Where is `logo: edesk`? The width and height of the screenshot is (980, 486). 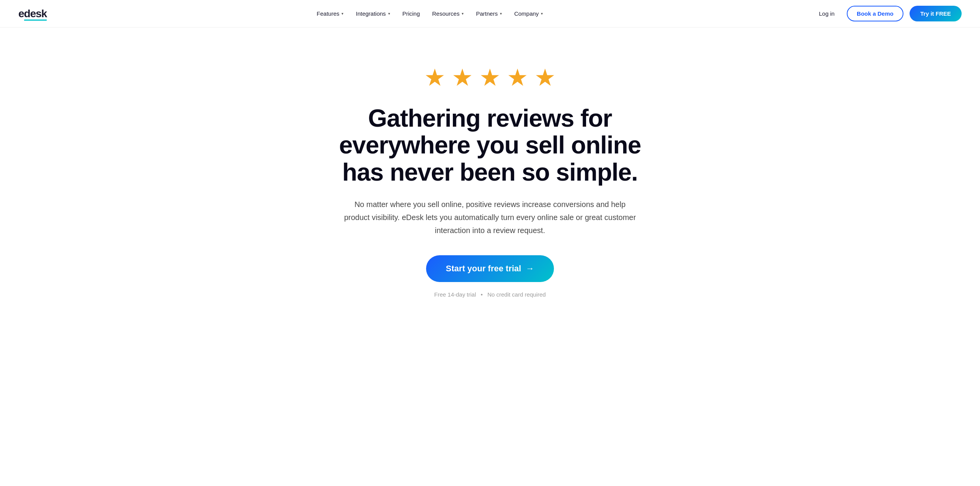
logo: edesk is located at coordinates (33, 14).